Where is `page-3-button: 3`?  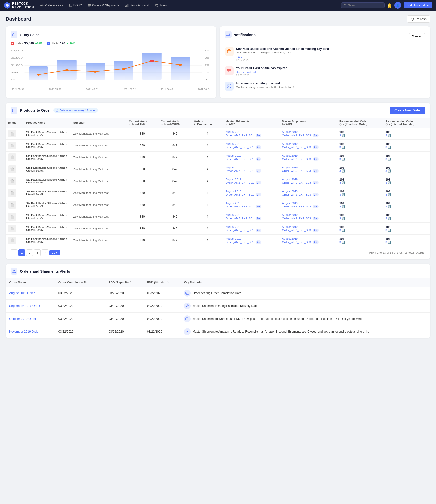
page-3-button: 3 is located at coordinates (37, 253).